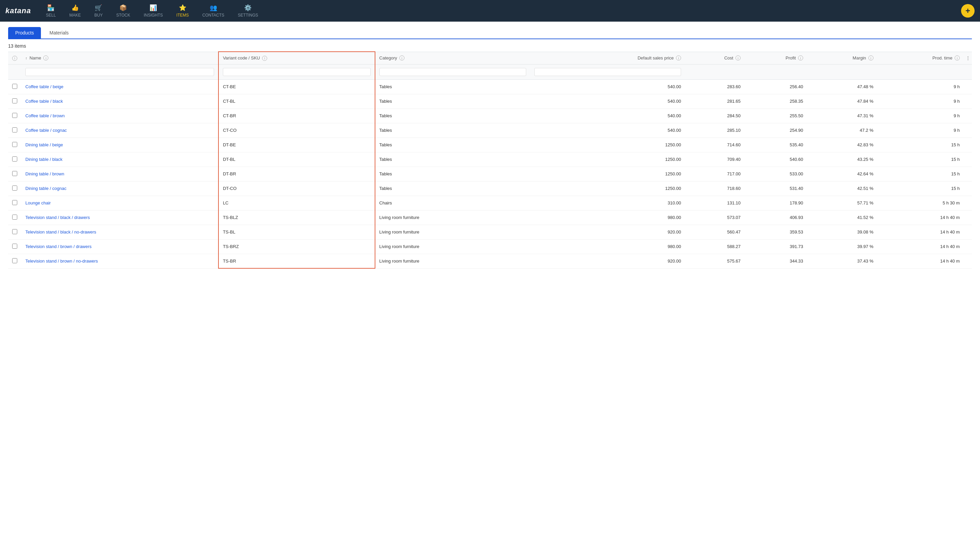 The height and width of the screenshot is (540, 980). What do you see at coordinates (490, 232) in the screenshot?
I see `table-row: Television stand / black / no-drawersTS-…` at bounding box center [490, 232].